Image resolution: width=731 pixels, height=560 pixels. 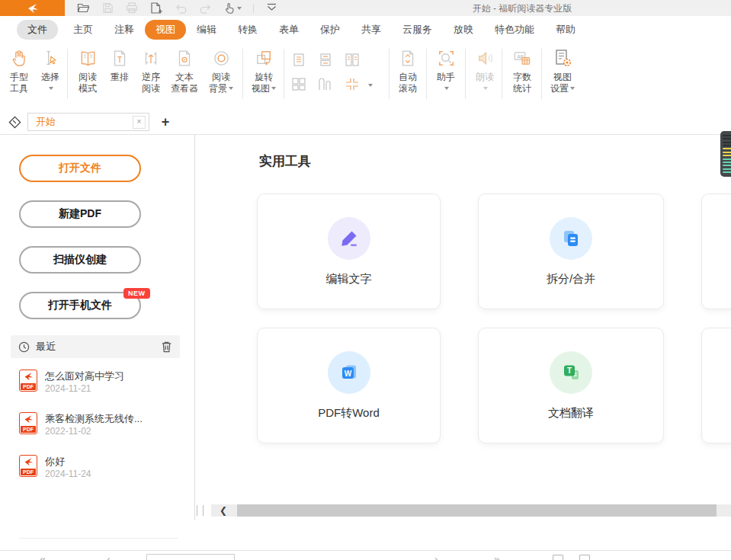 What do you see at coordinates (99, 386) in the screenshot?
I see `recent-file-item: PDF 怎么面对高中学习 2024-11-21` at bounding box center [99, 386].